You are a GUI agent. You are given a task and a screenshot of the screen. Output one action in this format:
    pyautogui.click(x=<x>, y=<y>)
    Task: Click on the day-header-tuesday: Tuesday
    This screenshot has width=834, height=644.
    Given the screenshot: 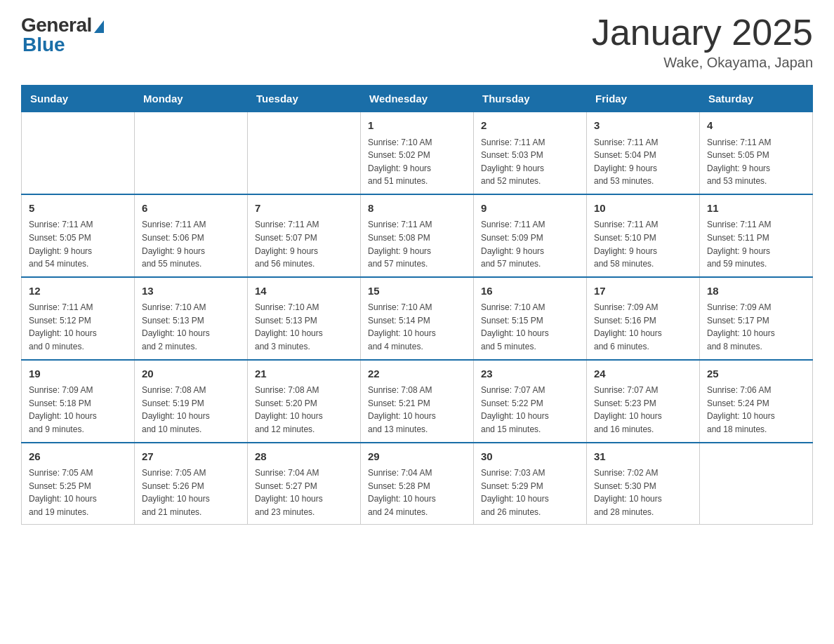 What is the action you would take?
    pyautogui.click(x=305, y=99)
    